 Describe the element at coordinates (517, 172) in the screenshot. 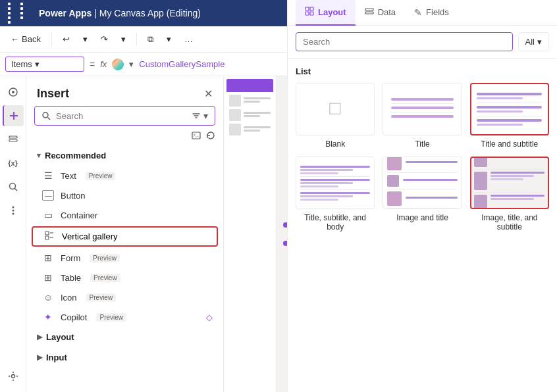

I see `its-l4` at that location.